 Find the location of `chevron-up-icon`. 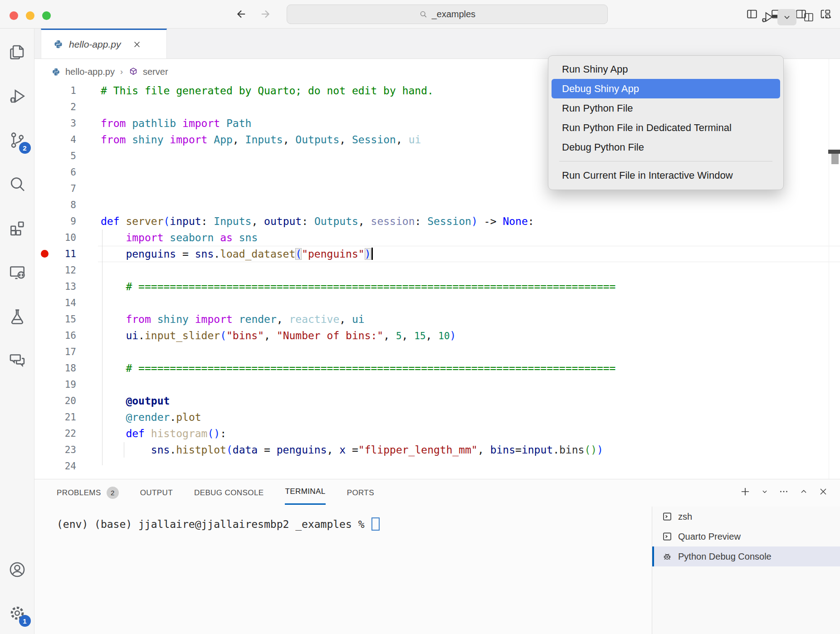

chevron-up-icon is located at coordinates (804, 492).